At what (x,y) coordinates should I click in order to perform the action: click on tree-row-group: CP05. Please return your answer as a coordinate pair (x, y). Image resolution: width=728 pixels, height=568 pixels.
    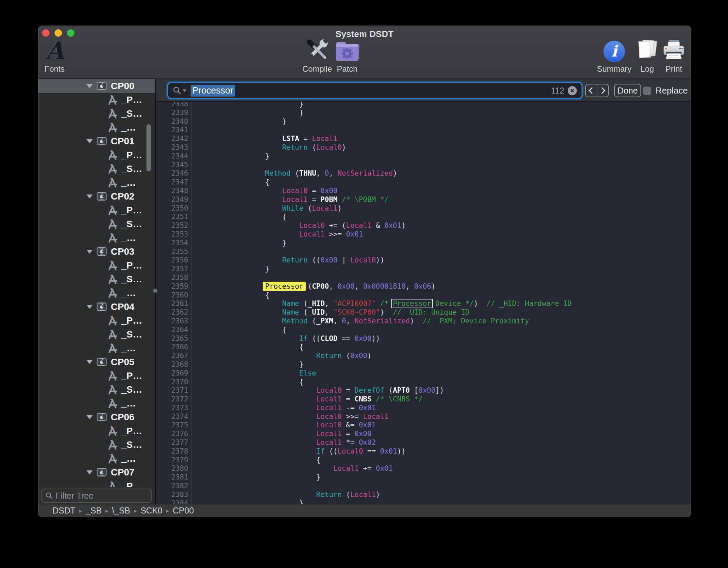
    Looking at the image, I should click on (97, 362).